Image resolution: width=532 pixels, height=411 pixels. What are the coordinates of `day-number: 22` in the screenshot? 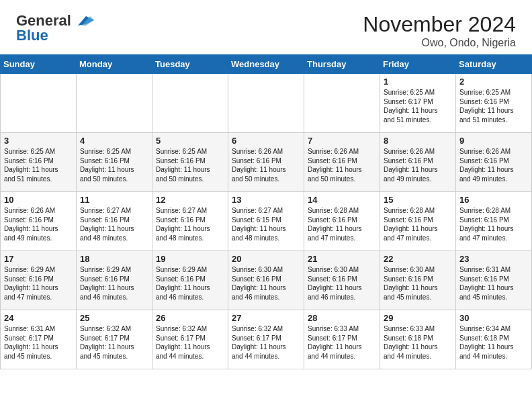 It's located at (418, 259).